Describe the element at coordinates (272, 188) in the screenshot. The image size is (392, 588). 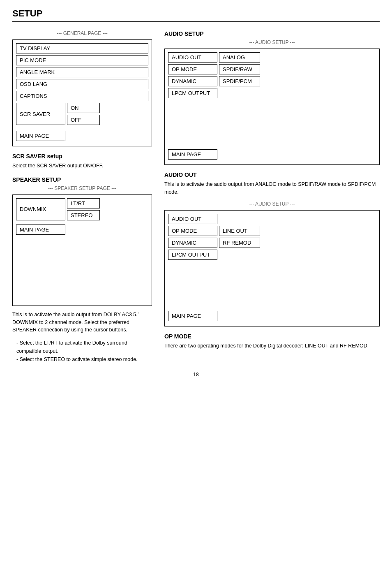
I see `audio-out-desc: This is to activate the audio output fro…` at that location.